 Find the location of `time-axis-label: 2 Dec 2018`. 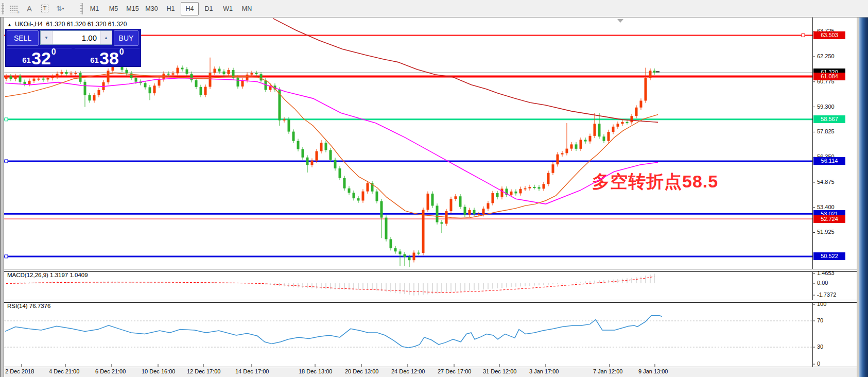

time-axis-label: 2 Dec 2018 is located at coordinates (20, 371).